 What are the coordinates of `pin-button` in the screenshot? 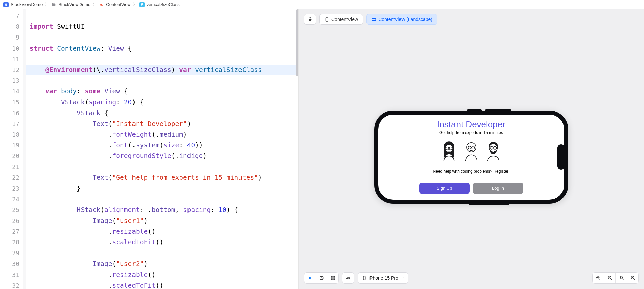 It's located at (310, 19).